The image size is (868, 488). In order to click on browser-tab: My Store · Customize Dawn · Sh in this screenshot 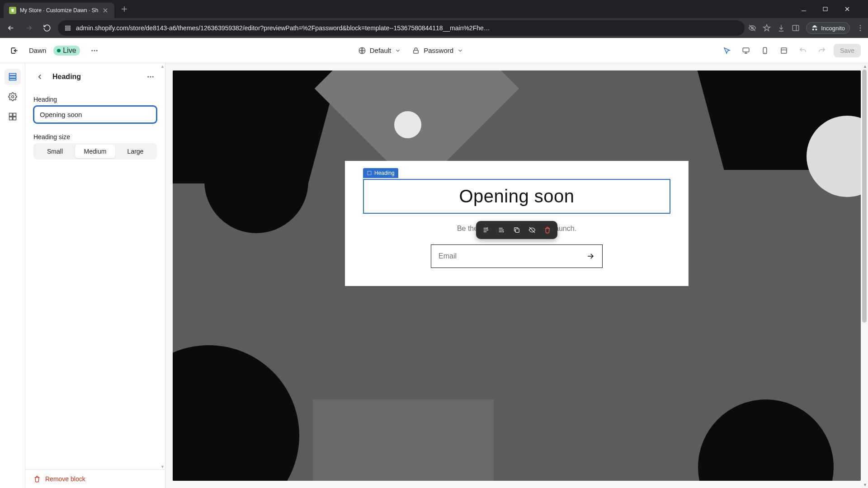, I will do `click(59, 10)`.